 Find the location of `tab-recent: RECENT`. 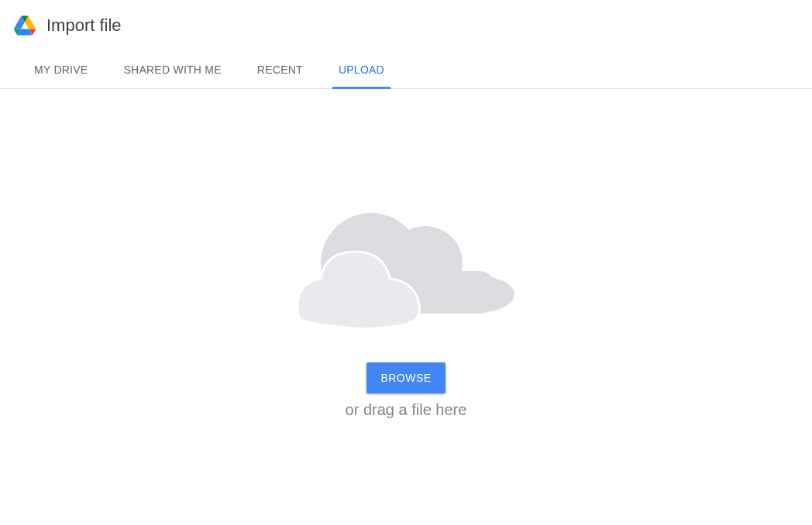

tab-recent: RECENT is located at coordinates (280, 70).